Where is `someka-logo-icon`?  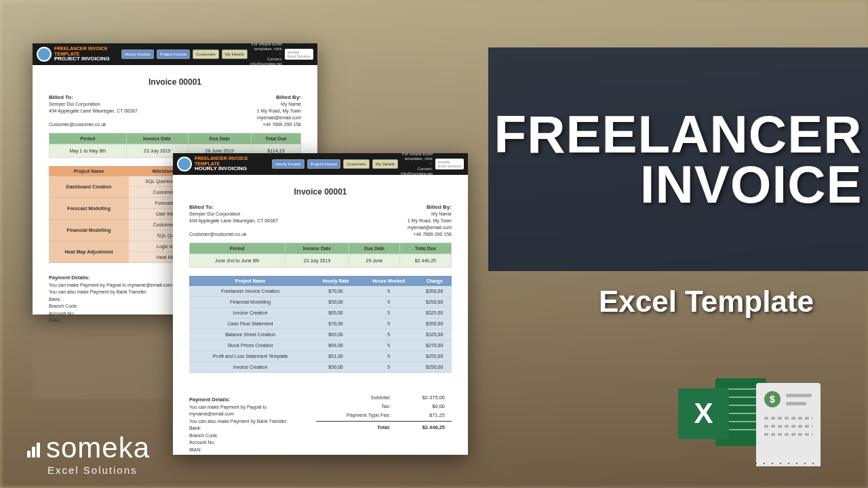 someka-logo-icon is located at coordinates (35, 449).